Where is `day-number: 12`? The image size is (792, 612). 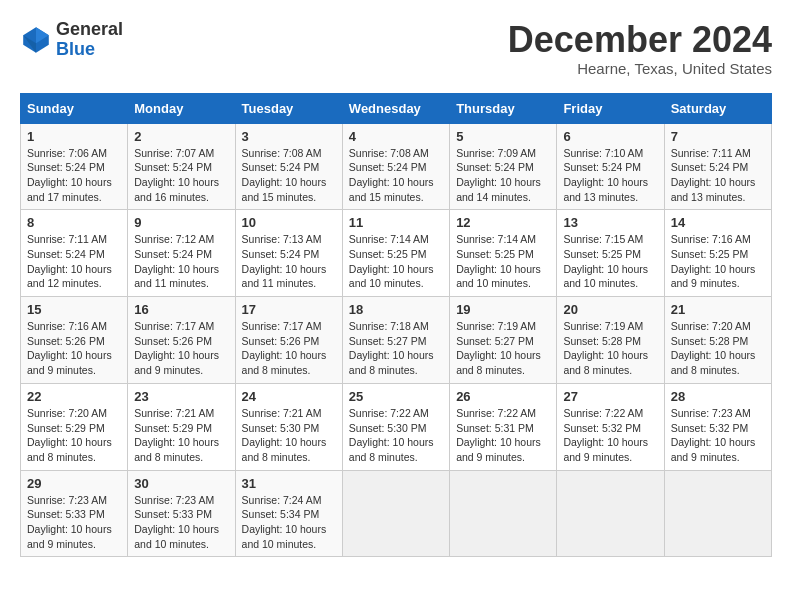 day-number: 12 is located at coordinates (503, 222).